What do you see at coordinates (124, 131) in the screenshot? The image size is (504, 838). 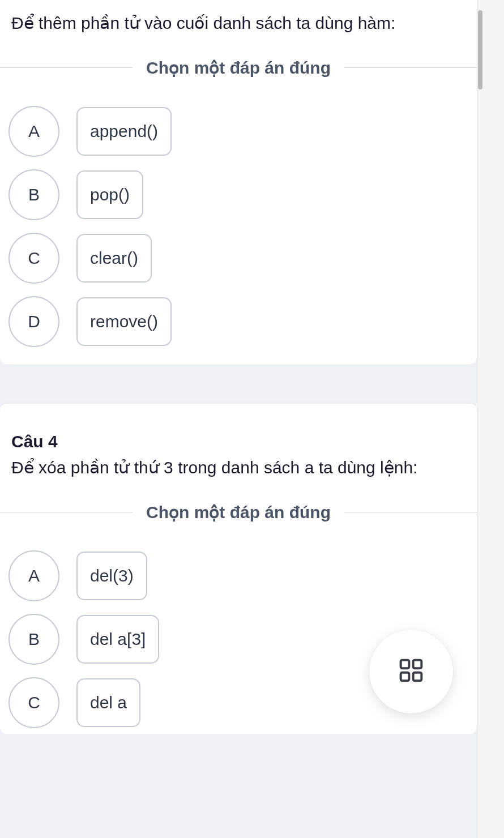 I see `option-label: append()` at bounding box center [124, 131].